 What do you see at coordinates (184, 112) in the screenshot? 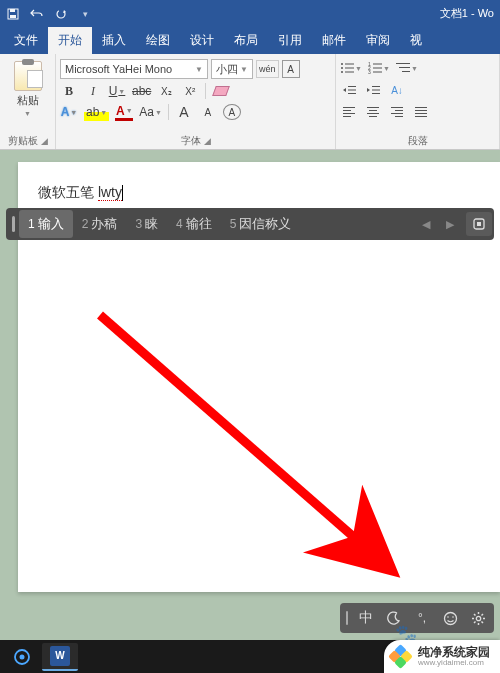
I see `grow-font-button: A` at bounding box center [184, 112].